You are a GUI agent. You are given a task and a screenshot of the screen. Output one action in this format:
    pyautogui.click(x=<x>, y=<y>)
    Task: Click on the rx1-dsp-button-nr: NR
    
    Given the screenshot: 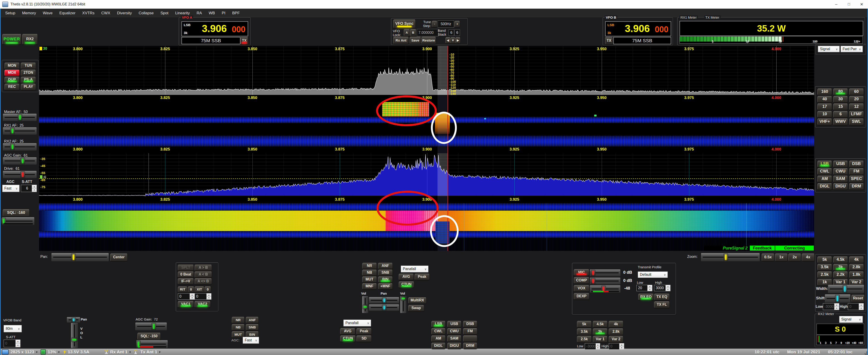 What is the action you would take?
    pyautogui.click(x=369, y=266)
    